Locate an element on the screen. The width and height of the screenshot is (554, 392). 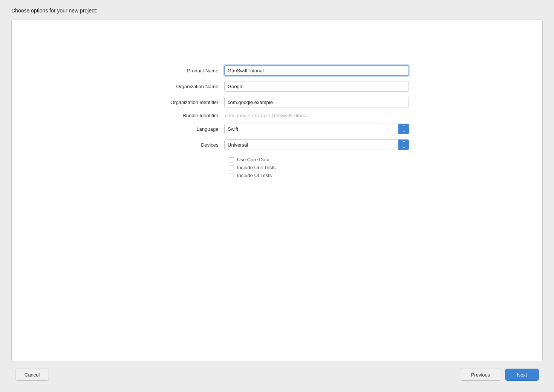
include-ui-tests-label: Include UI Tests is located at coordinates (254, 176).